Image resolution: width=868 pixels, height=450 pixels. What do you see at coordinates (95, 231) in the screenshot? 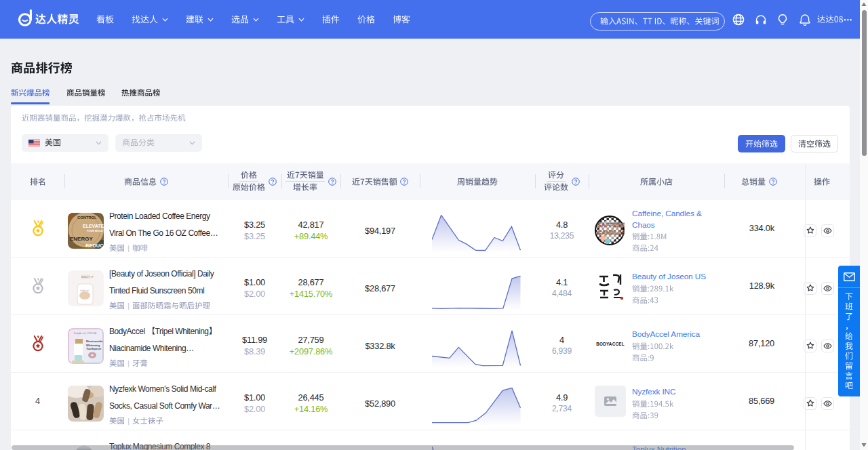
I see `svg-text: YOUR MOOD` at bounding box center [95, 231].